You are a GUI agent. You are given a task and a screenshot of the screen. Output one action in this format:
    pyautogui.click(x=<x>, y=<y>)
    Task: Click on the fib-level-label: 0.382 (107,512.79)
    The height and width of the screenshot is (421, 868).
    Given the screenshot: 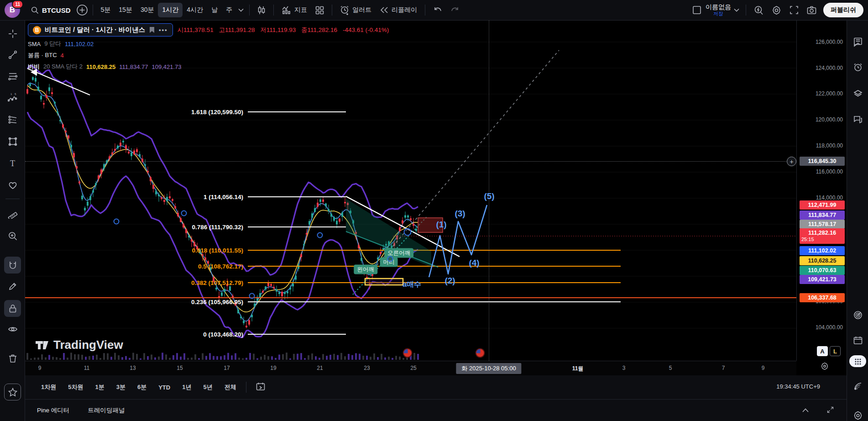 What is the action you would take?
    pyautogui.click(x=198, y=283)
    